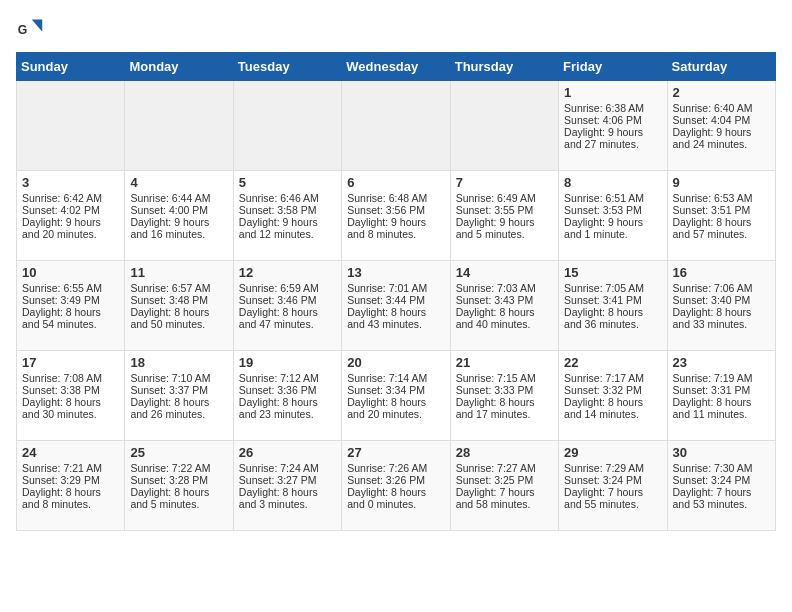  Describe the element at coordinates (396, 468) in the screenshot. I see `day-info: Sunrise: 7:26 AM` at that location.